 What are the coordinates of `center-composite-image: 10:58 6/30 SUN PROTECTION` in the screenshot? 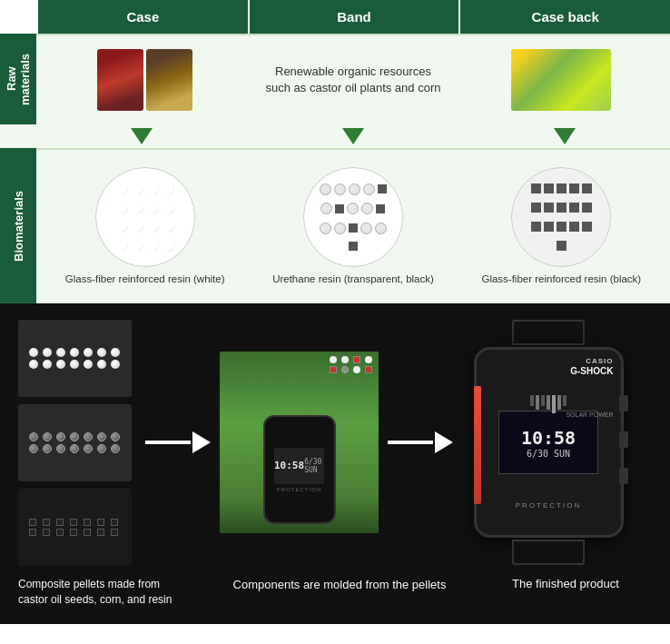 It's located at (300, 442).